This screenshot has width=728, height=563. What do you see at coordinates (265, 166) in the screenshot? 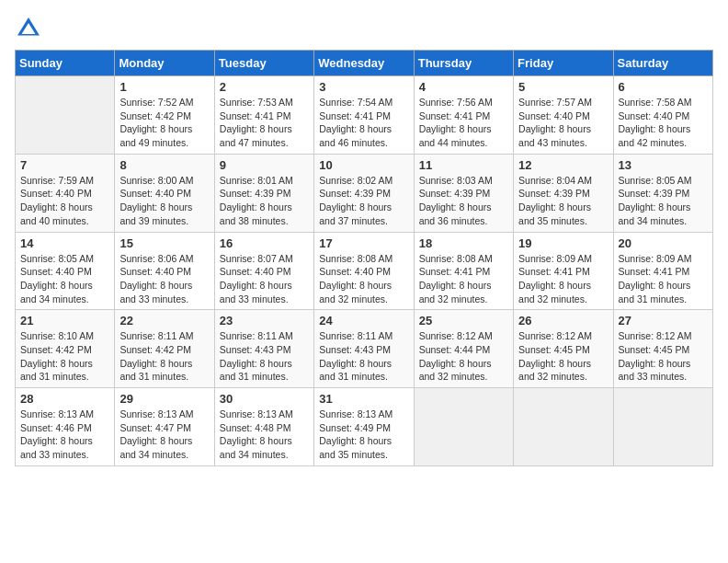
I see `day-number: 9` at bounding box center [265, 166].